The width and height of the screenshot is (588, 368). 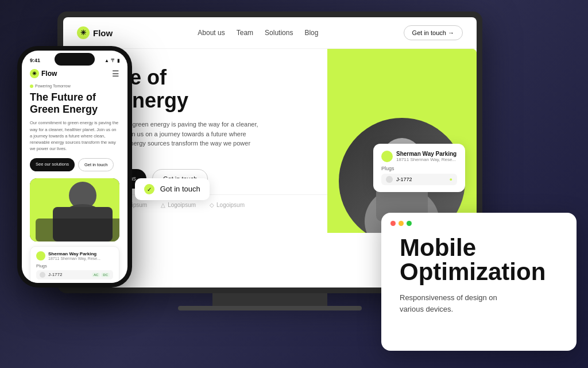 I want to click on laptop-cta-button: Get in touch →, so click(x=433, y=33).